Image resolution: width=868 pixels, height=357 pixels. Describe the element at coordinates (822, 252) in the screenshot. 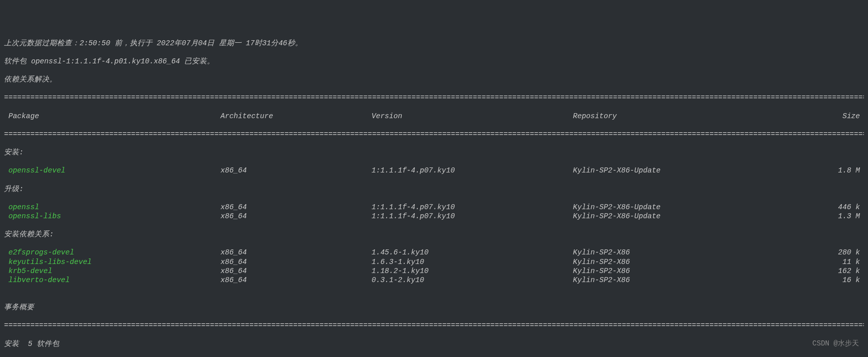

I see `pkg-size: 280 k` at that location.